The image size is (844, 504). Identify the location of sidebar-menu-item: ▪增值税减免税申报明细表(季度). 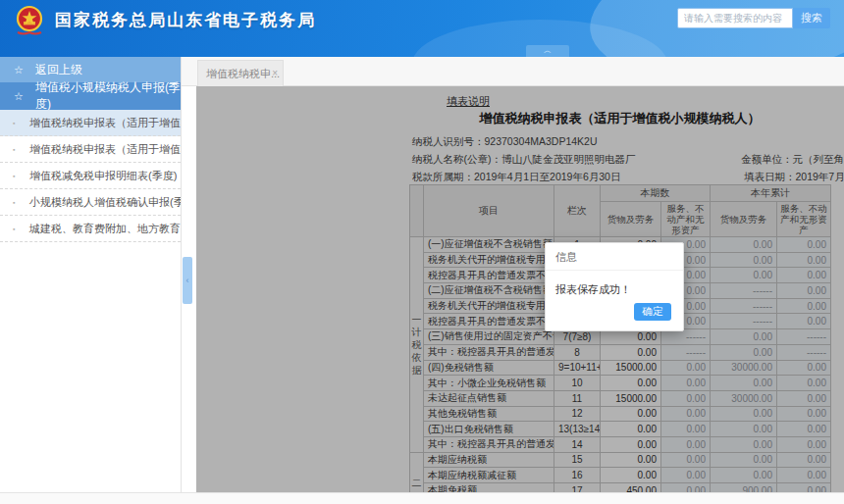
(90, 176).